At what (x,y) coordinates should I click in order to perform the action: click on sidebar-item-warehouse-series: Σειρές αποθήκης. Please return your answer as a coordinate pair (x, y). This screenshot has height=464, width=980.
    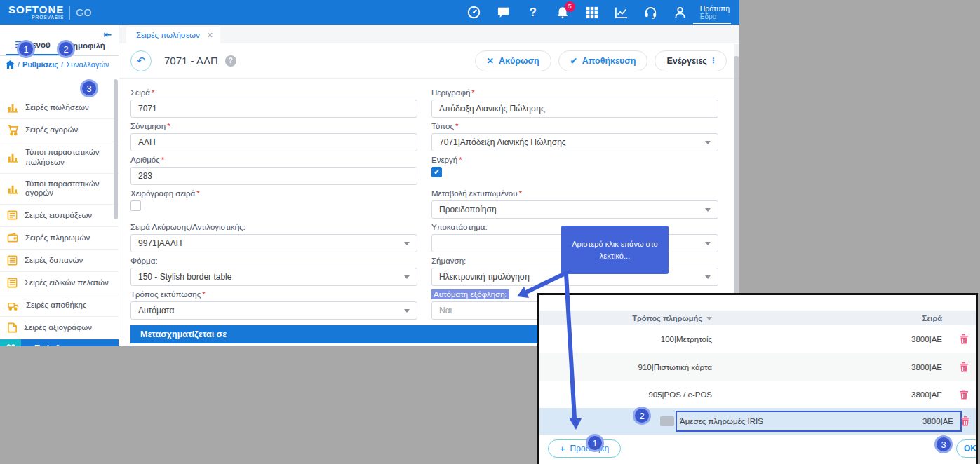
    Looking at the image, I should click on (59, 306).